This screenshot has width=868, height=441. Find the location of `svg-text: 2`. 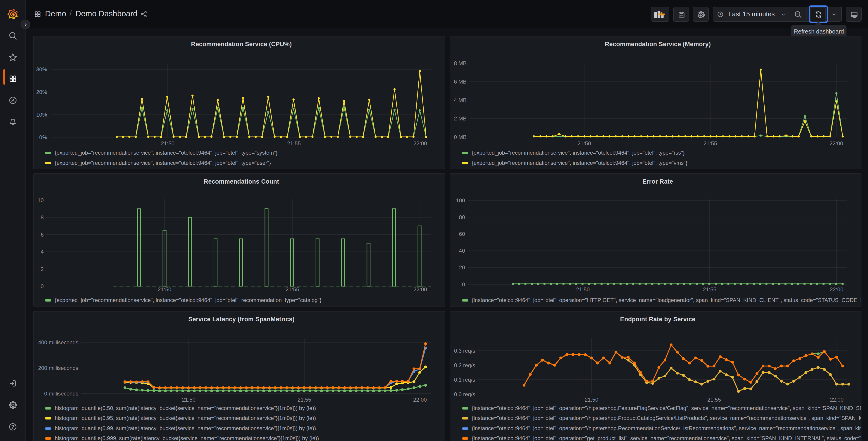

svg-text: 2 is located at coordinates (42, 269).